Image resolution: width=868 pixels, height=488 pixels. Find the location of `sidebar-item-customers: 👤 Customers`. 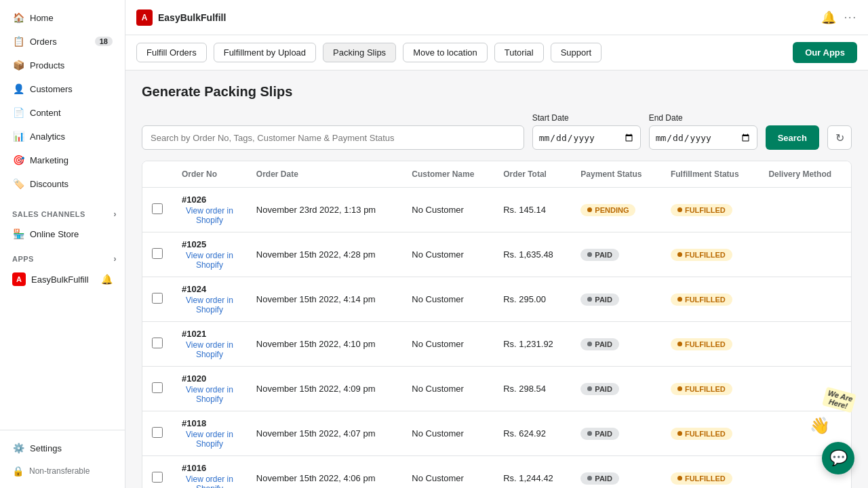

sidebar-item-customers: 👤 Customers is located at coordinates (62, 89).